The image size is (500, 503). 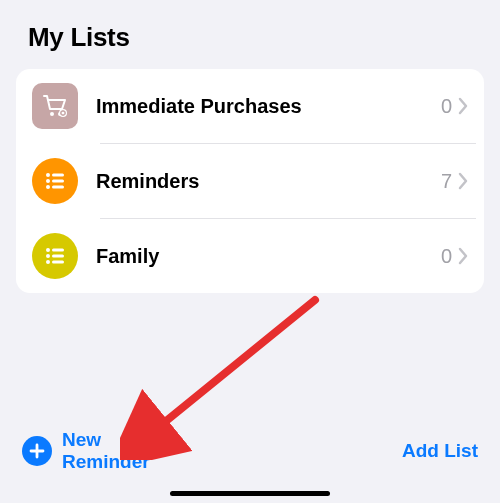 What do you see at coordinates (250, 32) in the screenshot?
I see `section-header: My Lists` at bounding box center [250, 32].